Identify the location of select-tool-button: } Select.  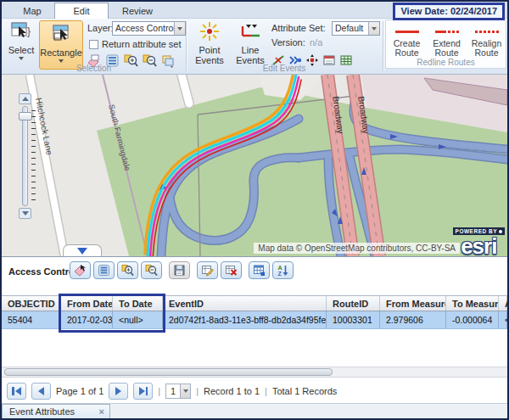
(21, 41).